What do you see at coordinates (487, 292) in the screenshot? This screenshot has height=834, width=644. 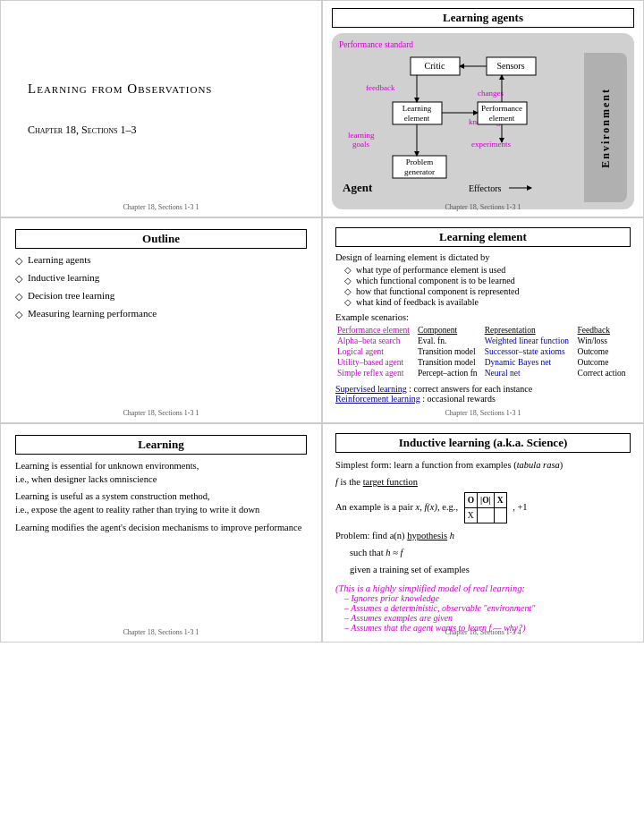 I see `le-bullet-3: ◇ how that functional component is repre…` at bounding box center [487, 292].